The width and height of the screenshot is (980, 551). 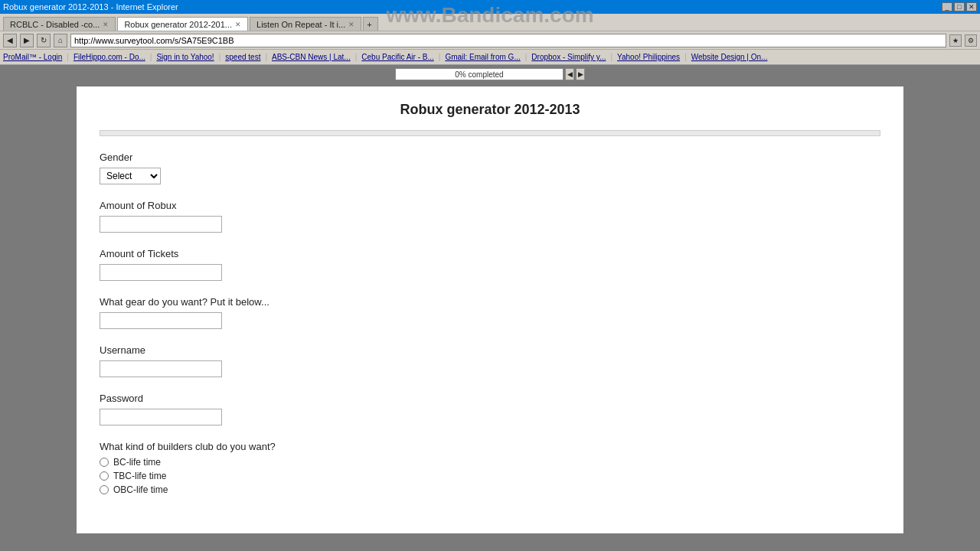 What do you see at coordinates (490, 302) in the screenshot?
I see `gear-label: What gear do you want? Put it below...` at bounding box center [490, 302].